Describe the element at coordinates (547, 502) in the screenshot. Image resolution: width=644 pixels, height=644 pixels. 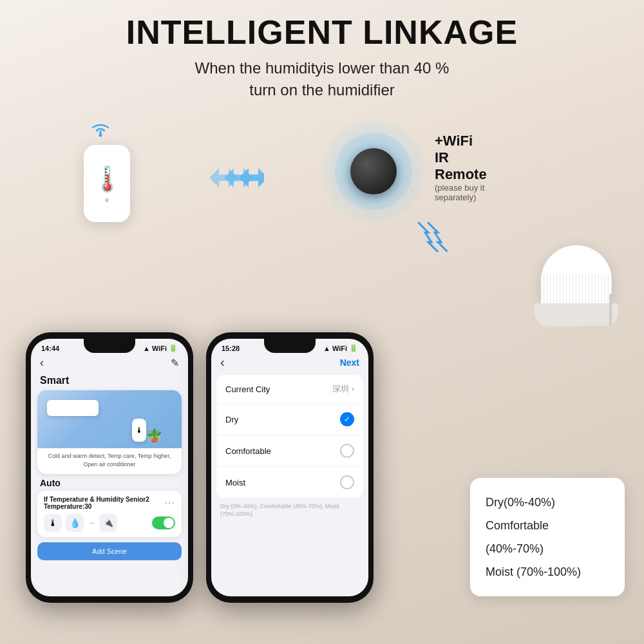
I see `info-dry: Dry(0%-40%)` at that location.